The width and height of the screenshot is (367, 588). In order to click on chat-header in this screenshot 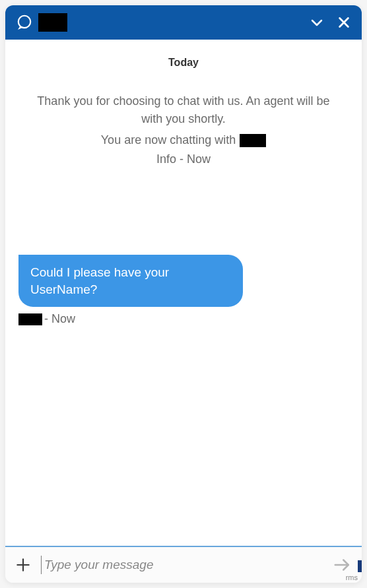, I will do `click(184, 22)`.